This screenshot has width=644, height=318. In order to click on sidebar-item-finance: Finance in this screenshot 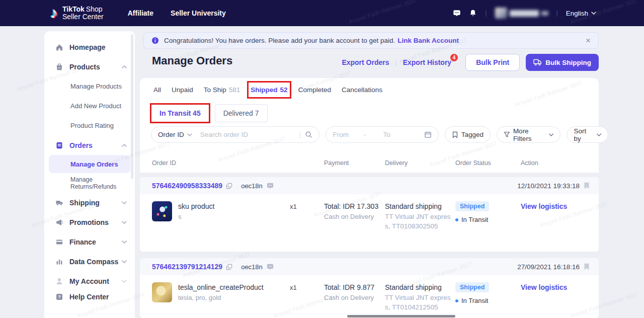, I will do `click(90, 242)`.